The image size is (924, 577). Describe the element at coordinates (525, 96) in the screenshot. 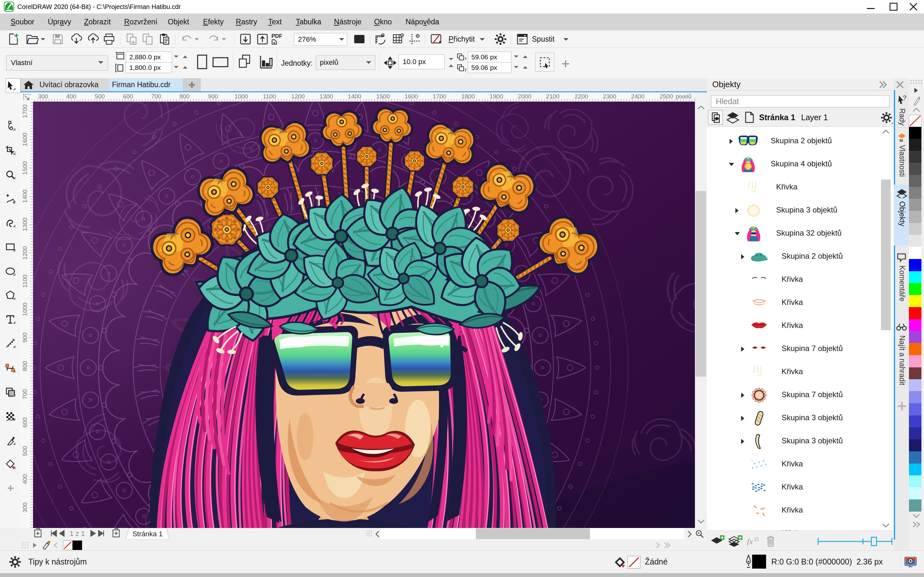

I see `svg-text: 2000` at that location.